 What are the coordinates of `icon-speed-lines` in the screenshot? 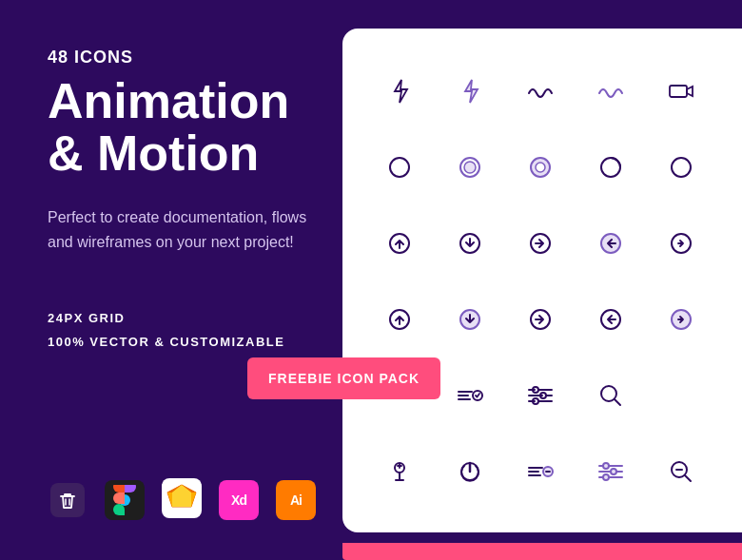 It's located at (470, 396).